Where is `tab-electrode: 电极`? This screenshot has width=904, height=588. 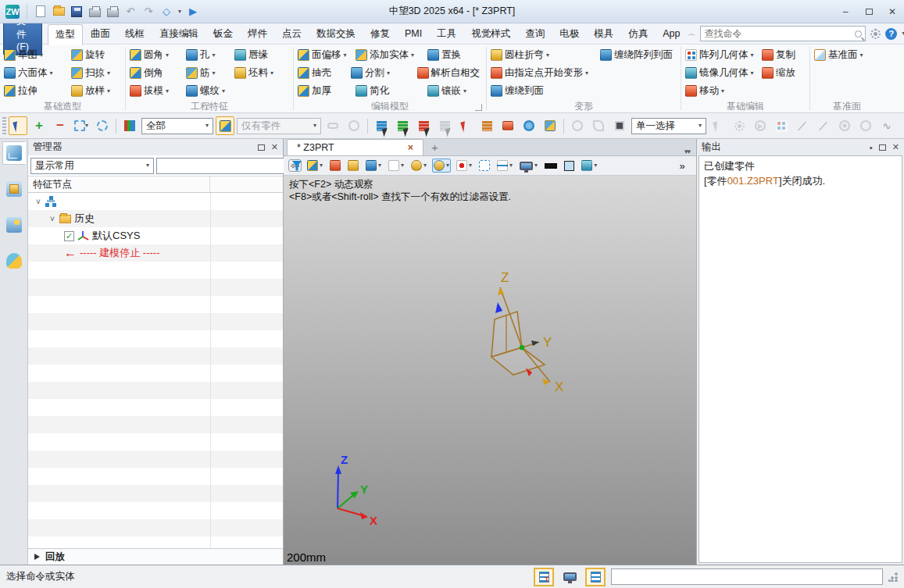
tab-electrode: 电极 is located at coordinates (569, 34).